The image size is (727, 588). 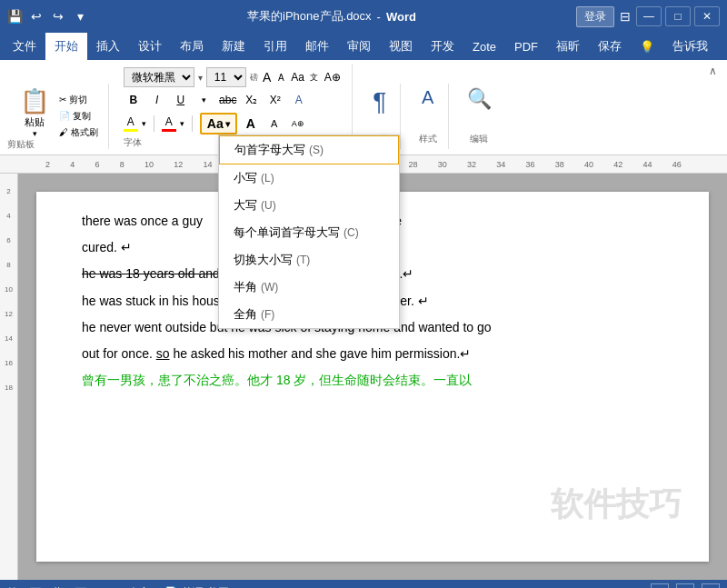 What do you see at coordinates (78, 116) in the screenshot?
I see `copy-button: 📄 复制` at bounding box center [78, 116].